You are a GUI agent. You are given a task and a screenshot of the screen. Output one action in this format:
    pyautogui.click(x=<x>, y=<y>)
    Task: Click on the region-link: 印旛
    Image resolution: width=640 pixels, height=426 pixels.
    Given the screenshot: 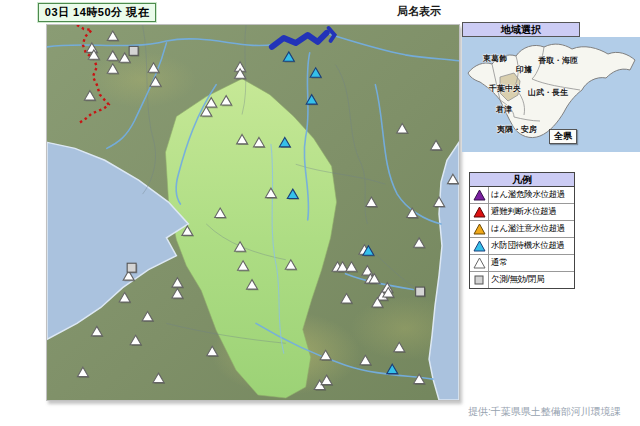 What is the action you would take?
    pyautogui.click(x=524, y=70)
    